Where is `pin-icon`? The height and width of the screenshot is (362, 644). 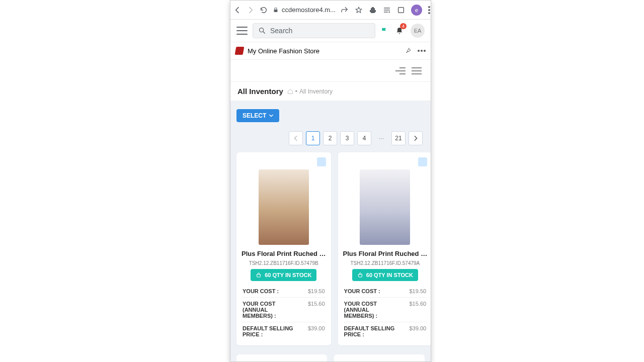 pin-icon is located at coordinates (408, 51).